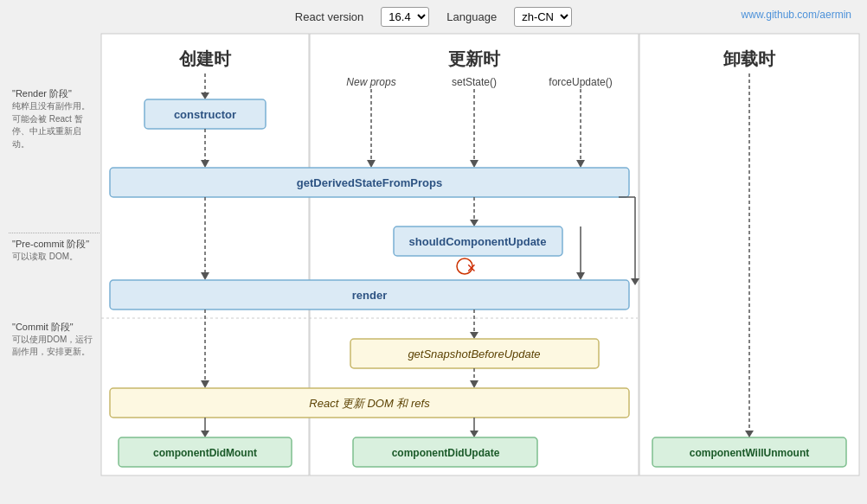 This screenshot has height=504, width=867. Describe the element at coordinates (54, 340) in the screenshot. I see `commit-stage-annotation: "Commit 阶段" 可以使用DOM，运行副作用，安排更新。` at that location.